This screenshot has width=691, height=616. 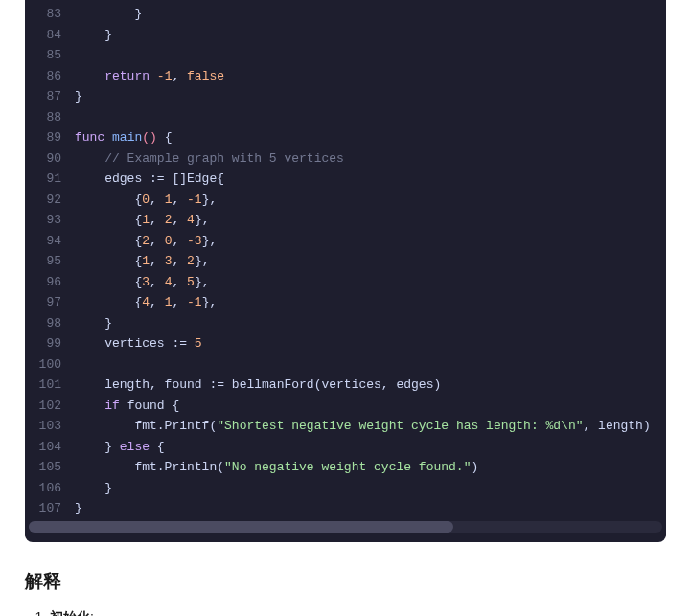 I want to click on code-line: 91 edges := []Edge{, so click(x=345, y=179).